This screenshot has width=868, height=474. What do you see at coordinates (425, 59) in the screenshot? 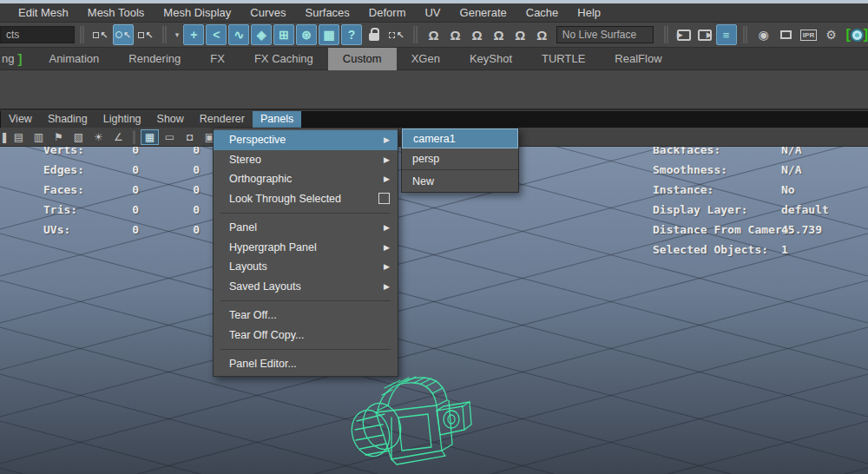
I see `shelf-tab-xgen: XGen` at bounding box center [425, 59].